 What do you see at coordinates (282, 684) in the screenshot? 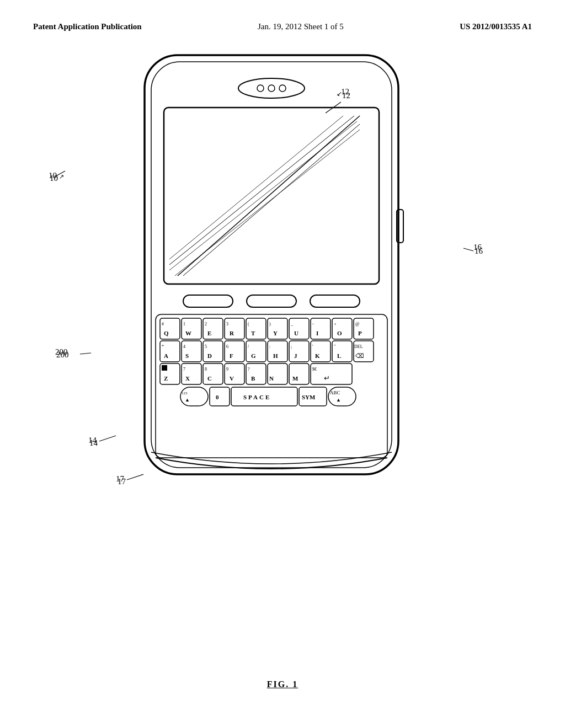
I see `figure-label: FIG. 1` at bounding box center [282, 684].